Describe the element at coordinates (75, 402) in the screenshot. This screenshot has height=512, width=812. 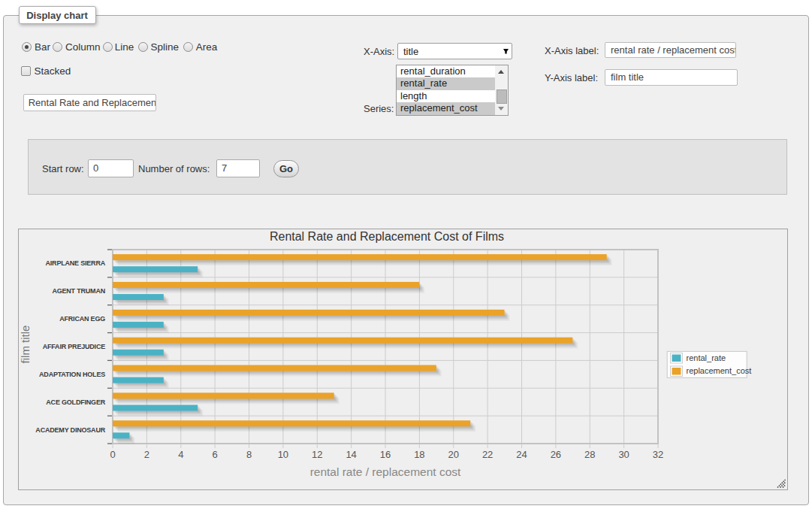
I see `svg-text: ACE GOLDFINGER` at that location.